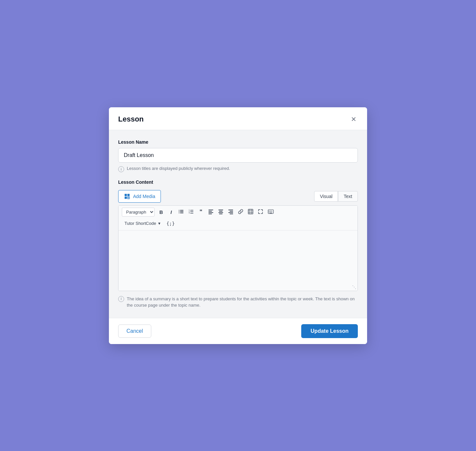  What do you see at coordinates (121, 169) in the screenshot?
I see `info-icon: i` at bounding box center [121, 169].